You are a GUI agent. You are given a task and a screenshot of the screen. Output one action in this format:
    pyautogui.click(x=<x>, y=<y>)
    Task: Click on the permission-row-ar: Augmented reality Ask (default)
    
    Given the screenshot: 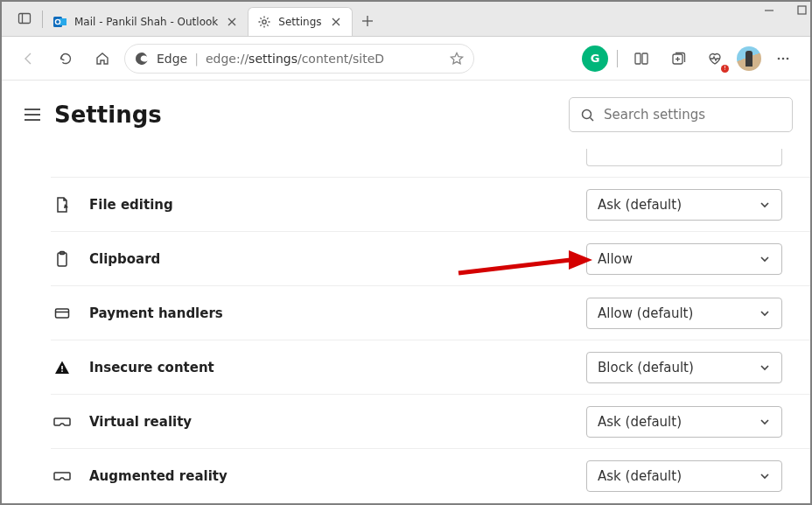 What is the action you would take?
    pyautogui.click(x=430, y=475)
    